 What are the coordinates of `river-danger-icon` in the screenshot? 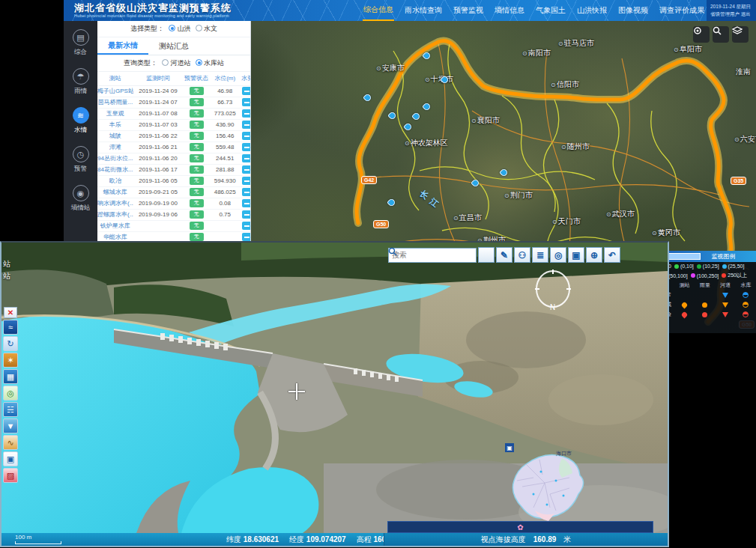 It's located at (725, 314).